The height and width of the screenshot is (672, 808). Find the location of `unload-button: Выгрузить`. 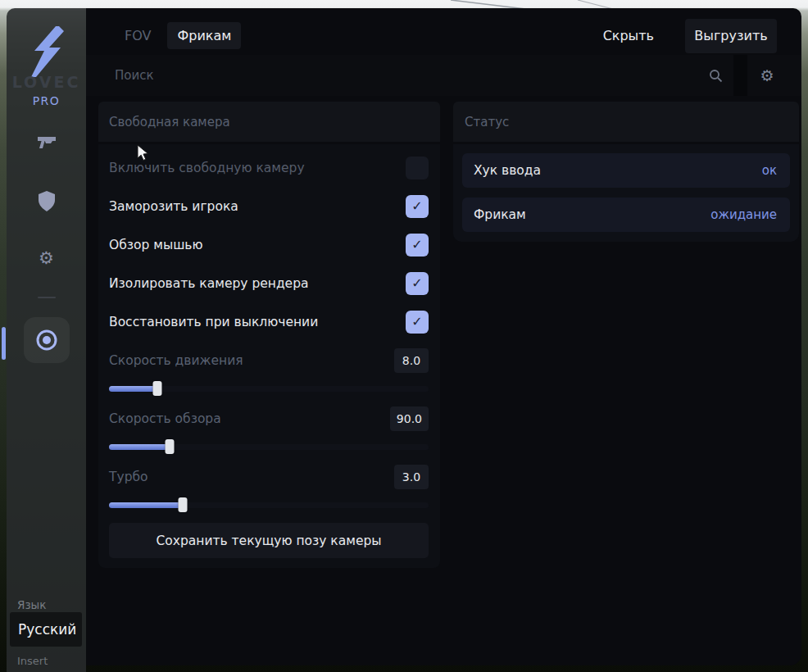

unload-button: Выгрузить is located at coordinates (731, 36).